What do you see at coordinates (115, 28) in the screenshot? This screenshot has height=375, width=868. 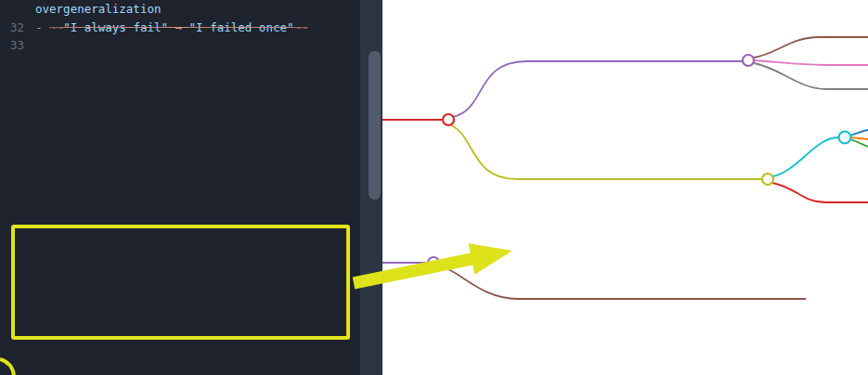 I see `code-segment: "I always fail"` at bounding box center [115, 28].